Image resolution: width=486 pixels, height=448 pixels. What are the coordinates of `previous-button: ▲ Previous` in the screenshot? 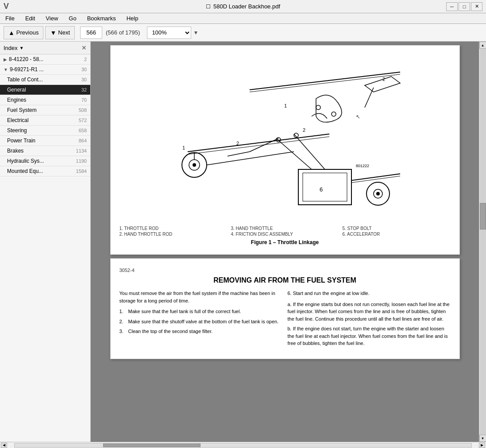 It's located at (23, 33).